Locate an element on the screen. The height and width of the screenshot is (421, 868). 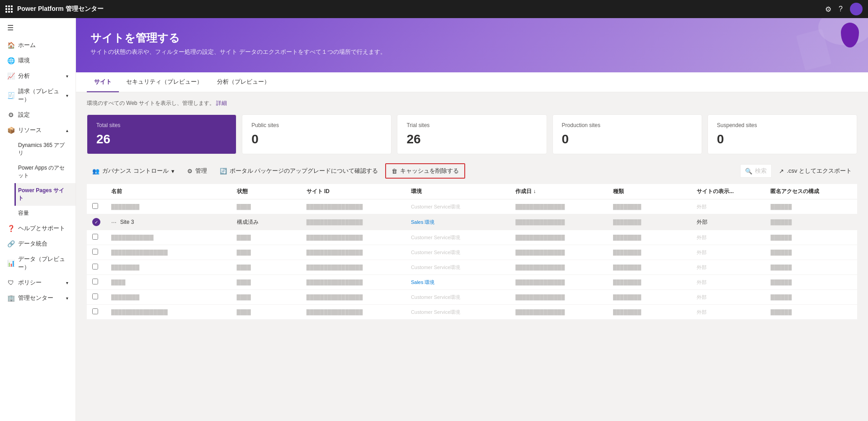
sidebar-item-billing: 🧾 請求（プレビュー） ▾ is located at coordinates (38, 95).